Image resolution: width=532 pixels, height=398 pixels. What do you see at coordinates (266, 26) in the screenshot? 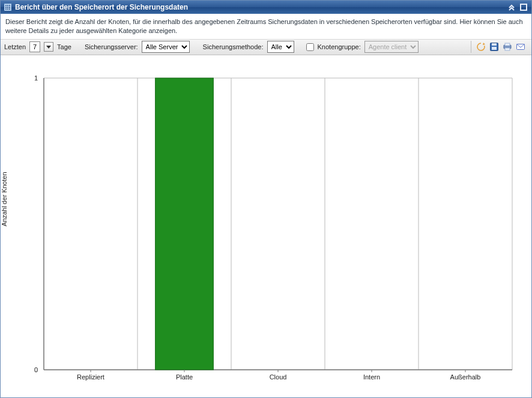
I see `report-description: Dieser Bericht zeigt die Anzahl der Knot…` at bounding box center [266, 26].